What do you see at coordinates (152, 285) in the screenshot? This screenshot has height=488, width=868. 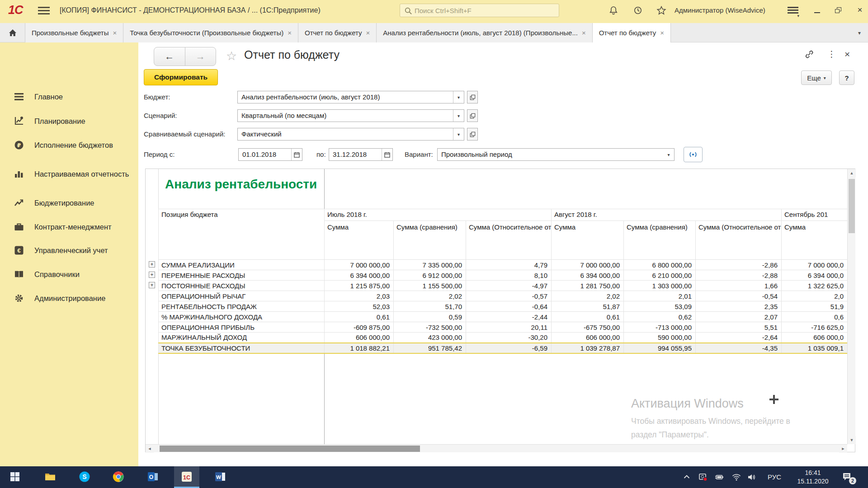 I see `row-expander-icon: +` at bounding box center [152, 285].